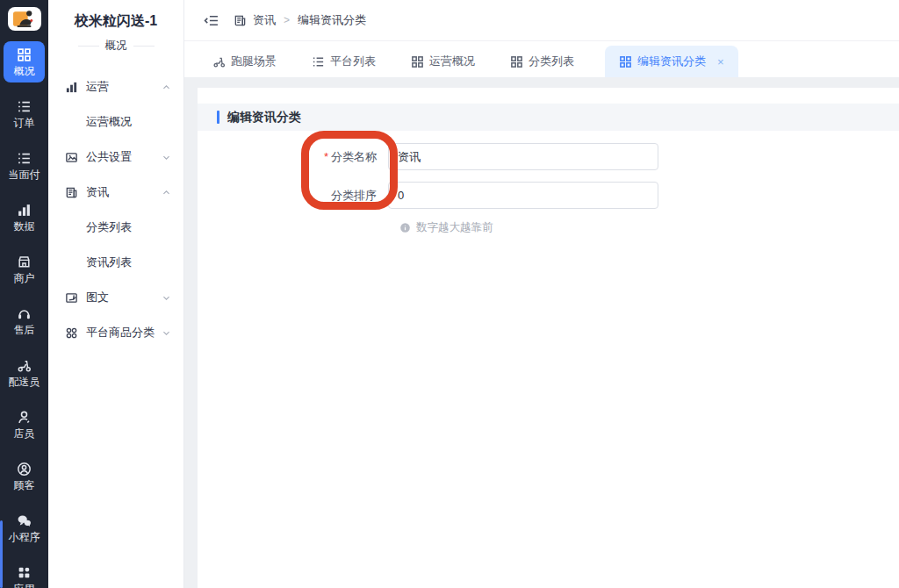  I want to click on menu-item-label: 平台商品分类, so click(120, 333).